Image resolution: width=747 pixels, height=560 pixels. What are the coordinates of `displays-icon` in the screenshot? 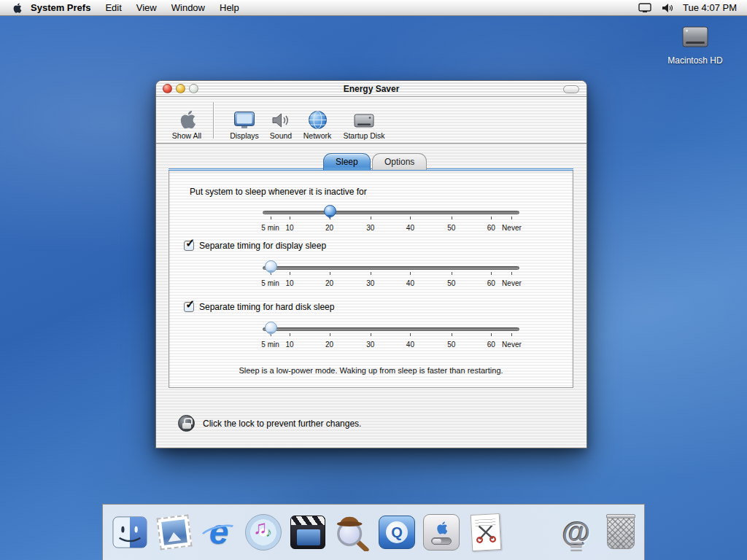 It's located at (244, 117).